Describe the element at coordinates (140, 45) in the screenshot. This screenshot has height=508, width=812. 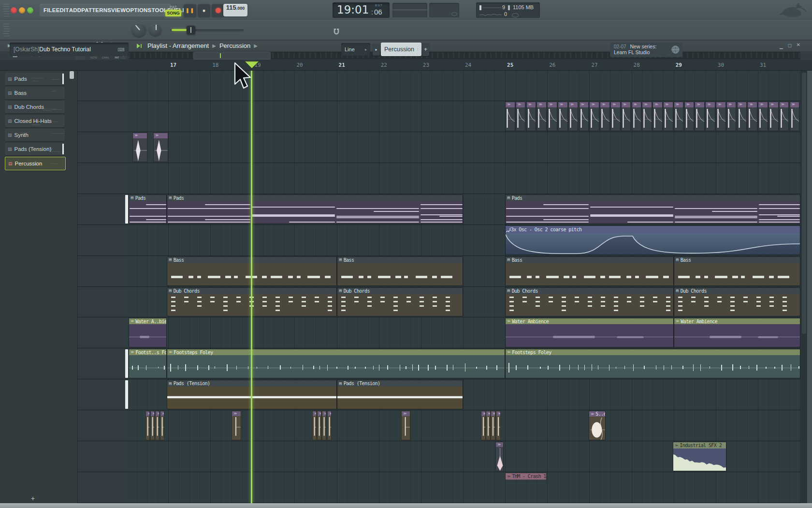
I see `preview-play-icon` at that location.